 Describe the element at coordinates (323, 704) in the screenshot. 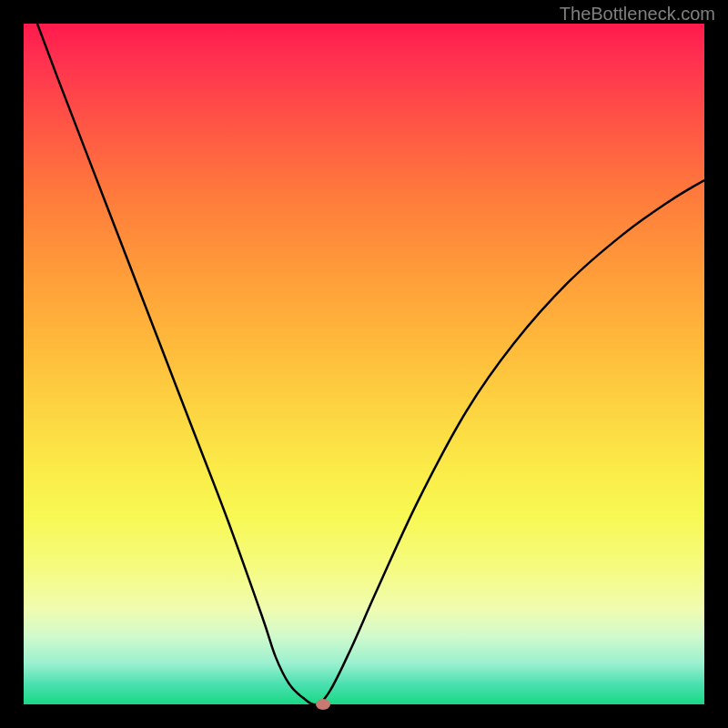

I see `bottleneck-marker` at that location.